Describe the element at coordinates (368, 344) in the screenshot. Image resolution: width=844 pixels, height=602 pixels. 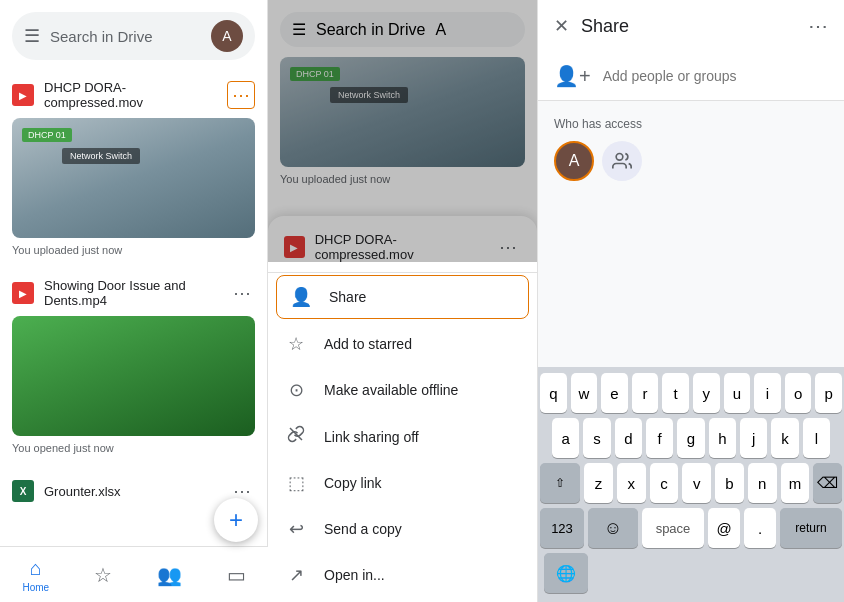
I see `menu-label-starred: Add to starred` at that location.